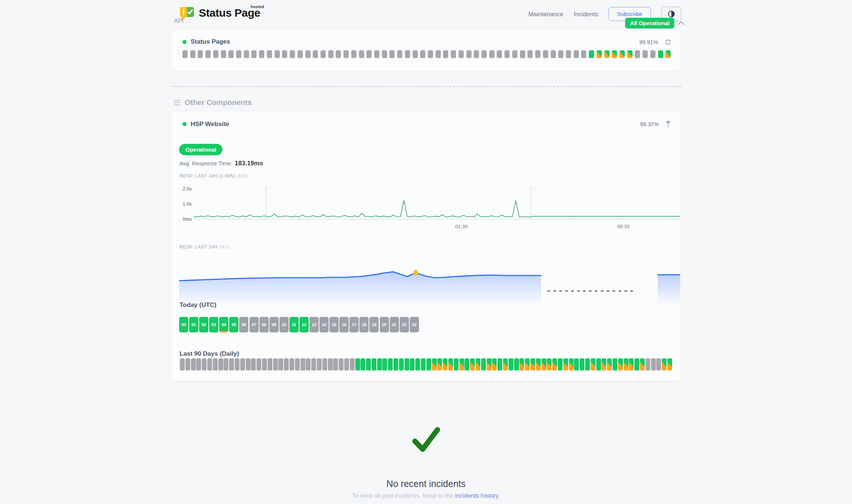 The width and height of the screenshot is (852, 504). Describe the element at coordinates (210, 124) in the screenshot. I see `component-name: HSP Website` at that location.